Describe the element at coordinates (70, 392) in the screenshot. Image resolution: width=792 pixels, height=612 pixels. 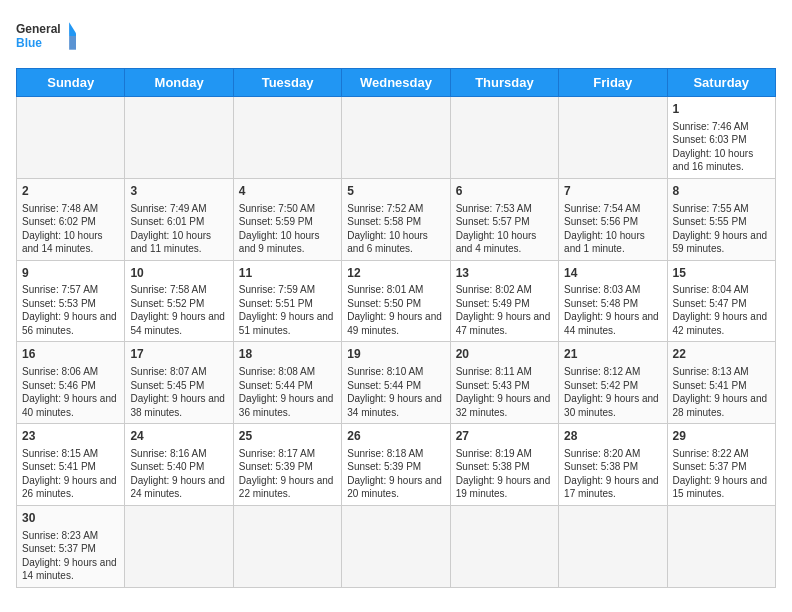
I see `day-info: Sunrise: 8:06 AM Sunset: 5:46 PM Dayligh…` at that location.